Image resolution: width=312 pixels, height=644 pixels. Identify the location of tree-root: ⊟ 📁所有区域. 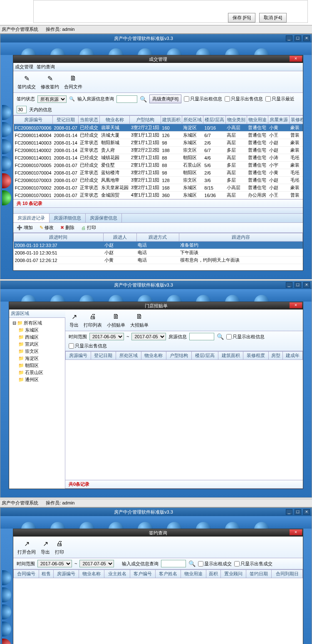
(37, 323).